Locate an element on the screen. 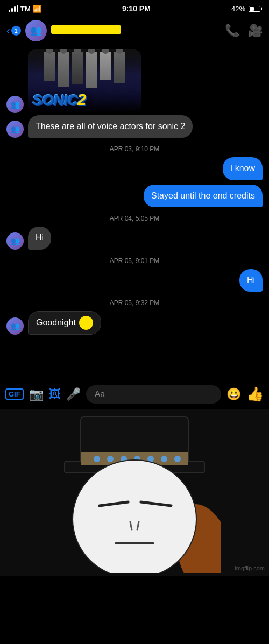 Image resolution: width=269 pixels, height=644 pixels. video-call-button: 🎥 is located at coordinates (255, 31).